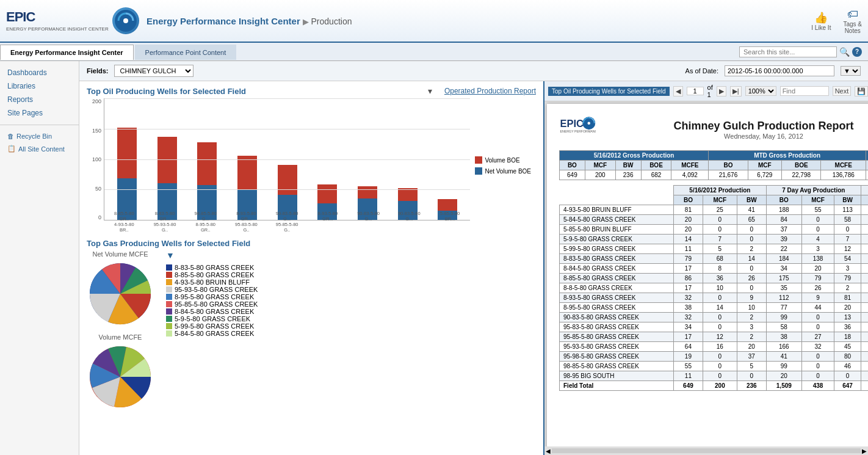 This screenshot has height=455, width=868. I want to click on scroll-track, so click(706, 451).